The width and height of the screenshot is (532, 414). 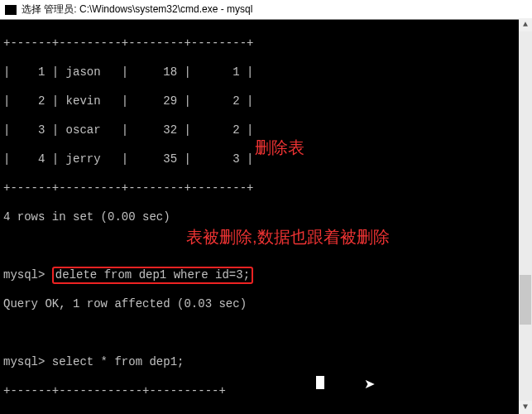 What do you see at coordinates (525, 25) in the screenshot?
I see `scroll-up-button: ▲` at bounding box center [525, 25].